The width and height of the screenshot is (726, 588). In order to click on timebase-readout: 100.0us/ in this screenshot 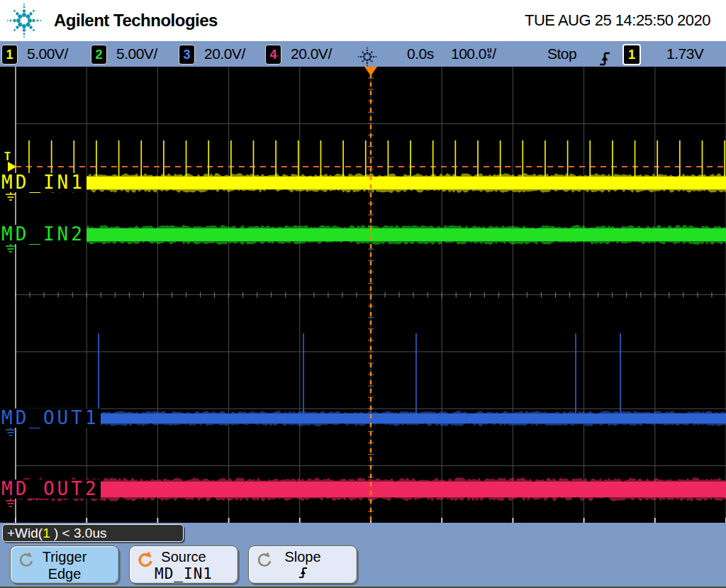, I will do `click(474, 54)`.